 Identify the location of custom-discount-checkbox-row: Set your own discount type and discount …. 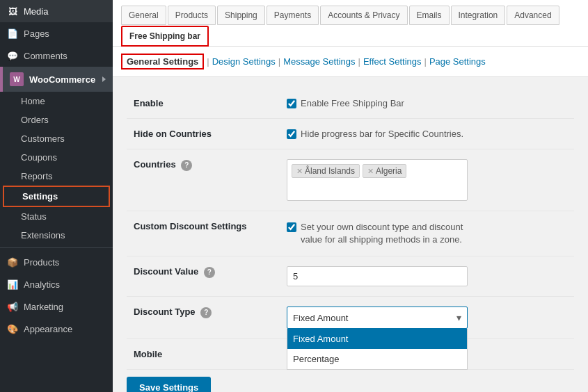
(427, 234).